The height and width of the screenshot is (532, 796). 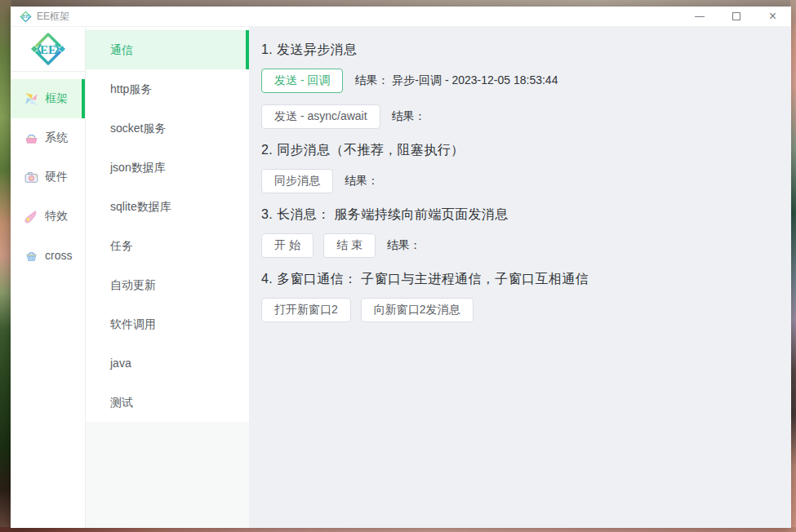 I want to click on section-heading: 1. 发送异步消息, so click(x=519, y=49).